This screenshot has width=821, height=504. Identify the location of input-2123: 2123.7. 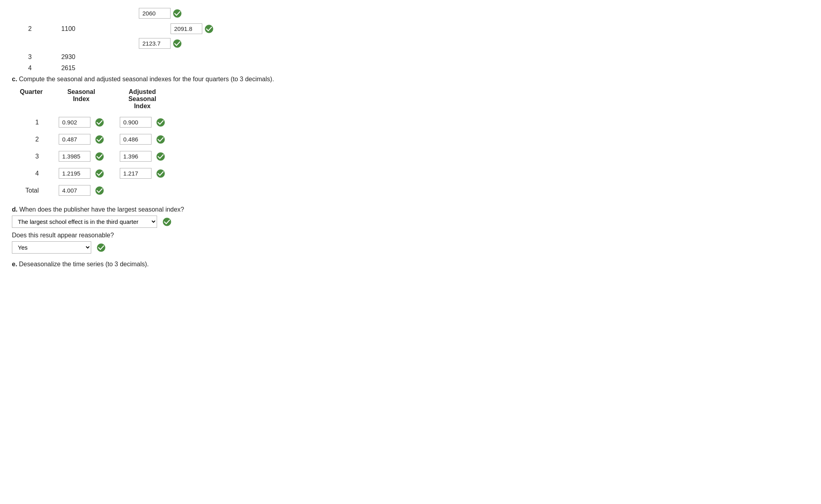
(155, 44).